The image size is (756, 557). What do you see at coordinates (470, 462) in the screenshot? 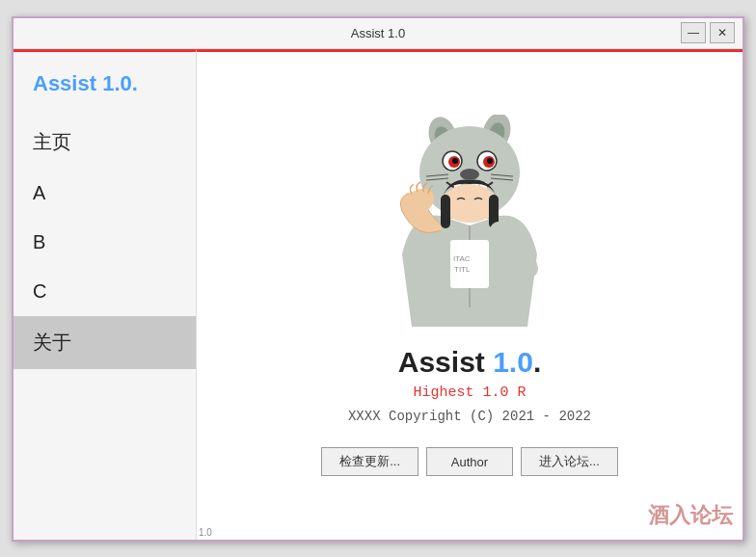
I see `button-row: 检查更新... Author 进入论坛...` at bounding box center [470, 462].